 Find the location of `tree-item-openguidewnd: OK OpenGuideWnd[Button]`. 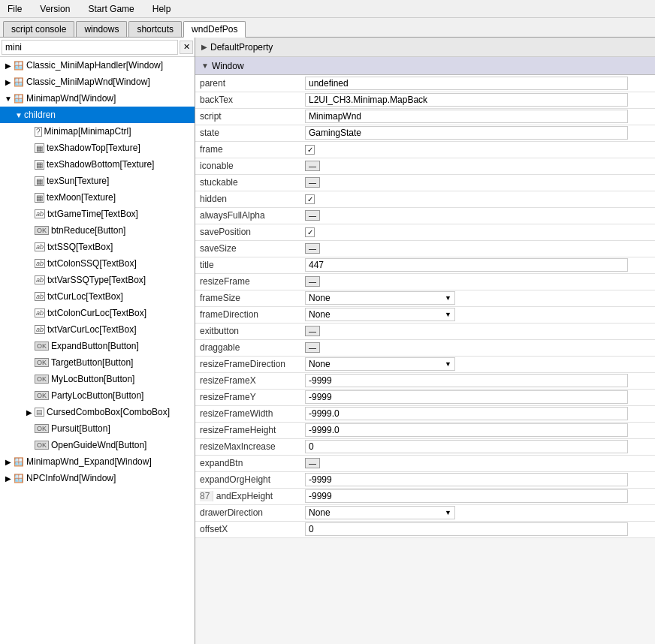

tree-item-openguidewnd: OK OpenGuideWnd[Button] is located at coordinates (98, 445).